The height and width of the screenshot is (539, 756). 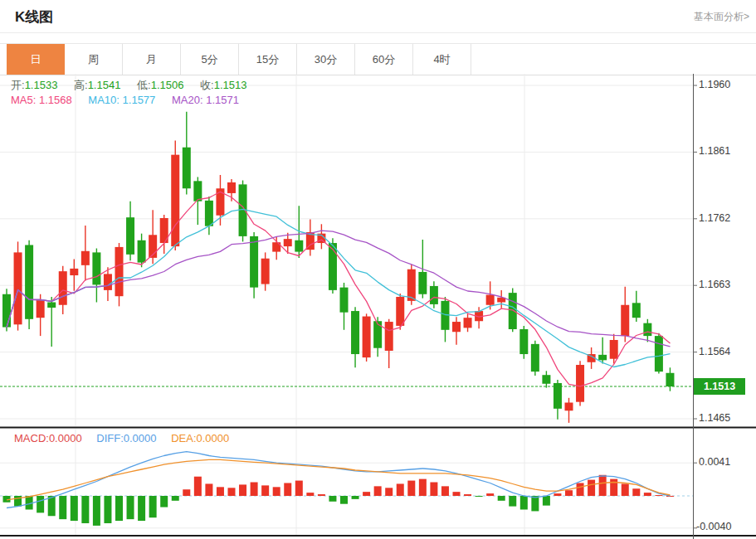 What do you see at coordinates (144, 85) in the screenshot?
I see `low-label: 低:` at bounding box center [144, 85].